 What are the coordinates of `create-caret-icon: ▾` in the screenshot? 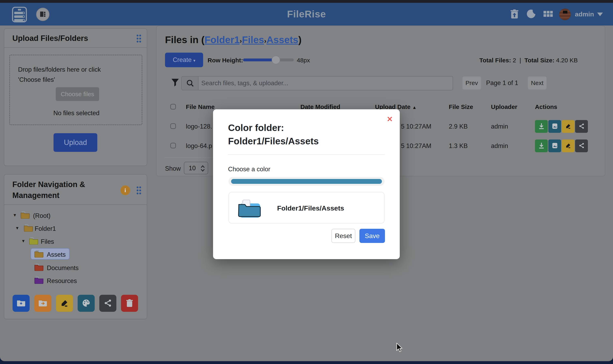 It's located at (195, 61).